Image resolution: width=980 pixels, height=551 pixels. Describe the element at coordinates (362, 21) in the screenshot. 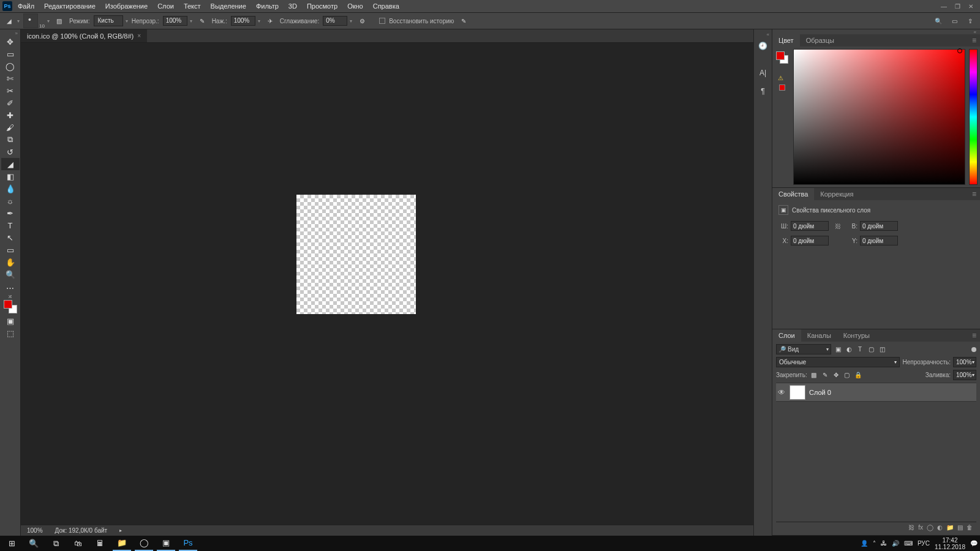

I see `gear-icon: ⚙` at that location.